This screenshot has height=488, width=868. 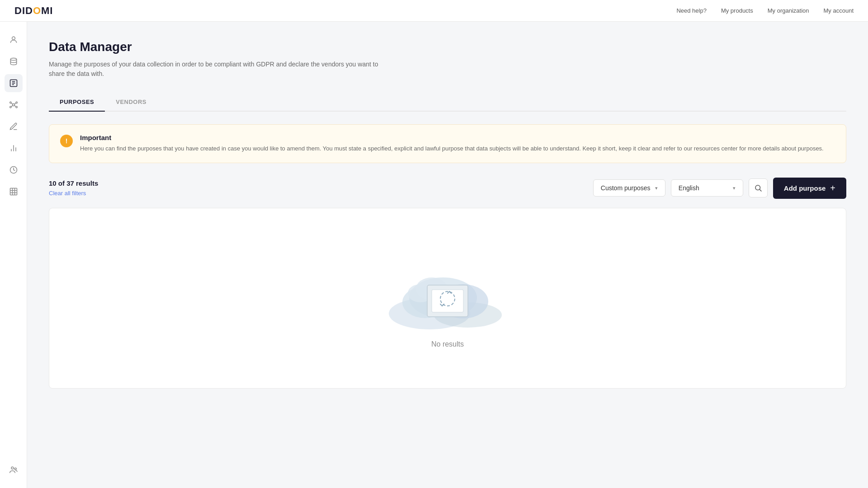 I want to click on language-label: English, so click(x=689, y=188).